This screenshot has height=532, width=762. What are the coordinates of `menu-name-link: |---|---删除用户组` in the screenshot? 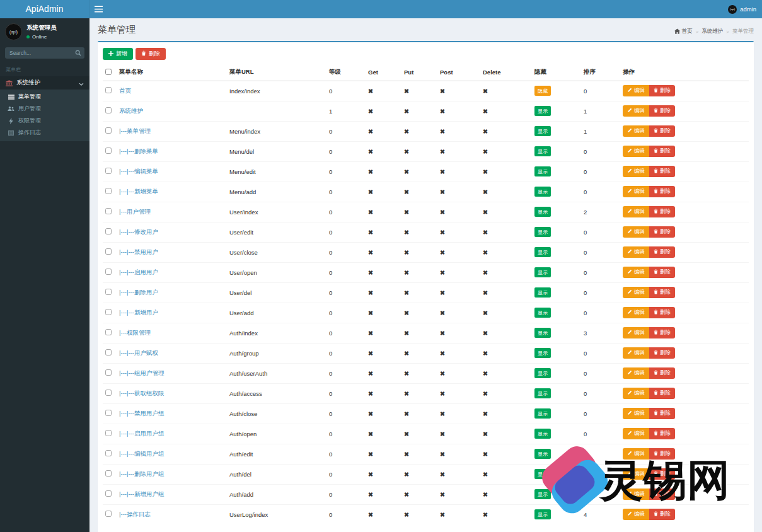 It's located at (141, 474).